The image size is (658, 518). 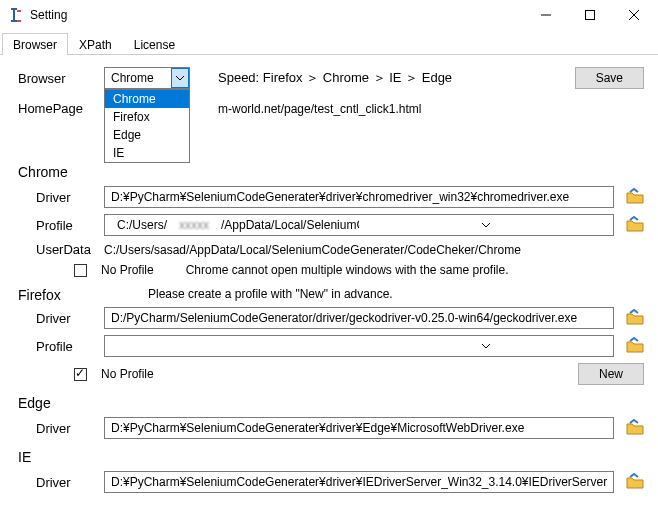 I want to click on save-button: Save, so click(x=610, y=78).